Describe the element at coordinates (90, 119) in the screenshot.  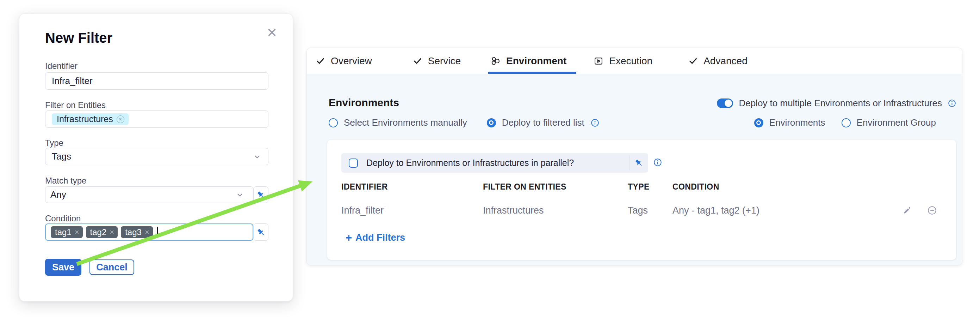
I see `entities-chip: Infrastructures ×` at that location.